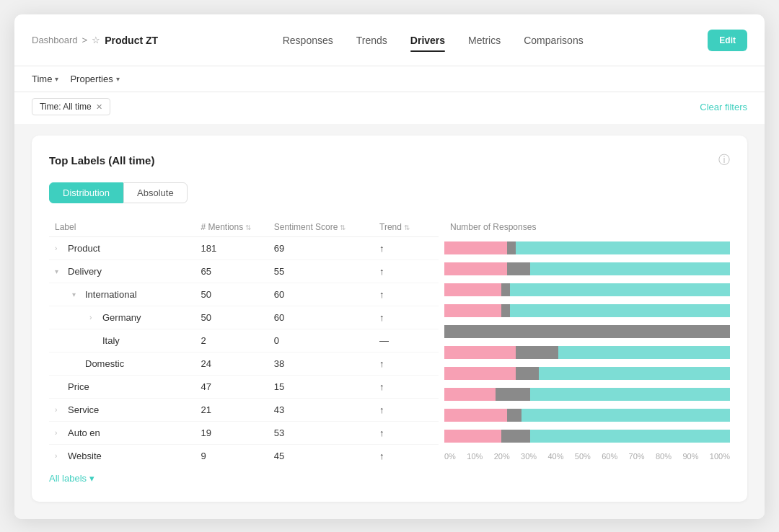  Describe the element at coordinates (502, 456) in the screenshot. I see `x-axis-label: 20%` at that location.